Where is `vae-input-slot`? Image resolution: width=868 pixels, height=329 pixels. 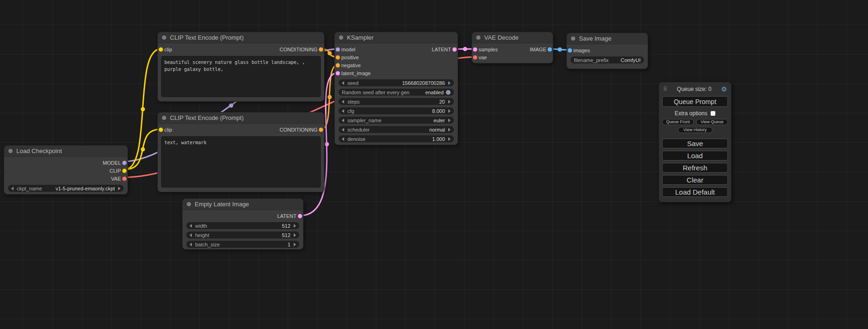
vae-input-slot is located at coordinates (475, 57).